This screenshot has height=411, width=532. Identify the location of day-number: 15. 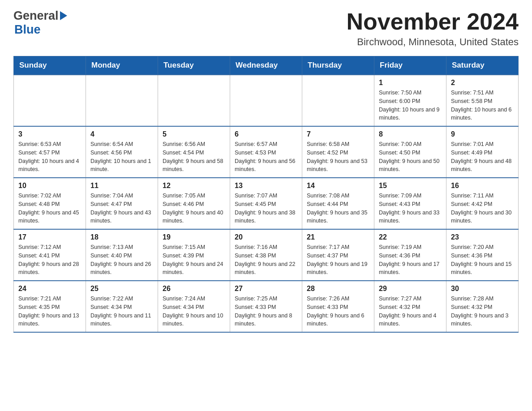
(410, 186).